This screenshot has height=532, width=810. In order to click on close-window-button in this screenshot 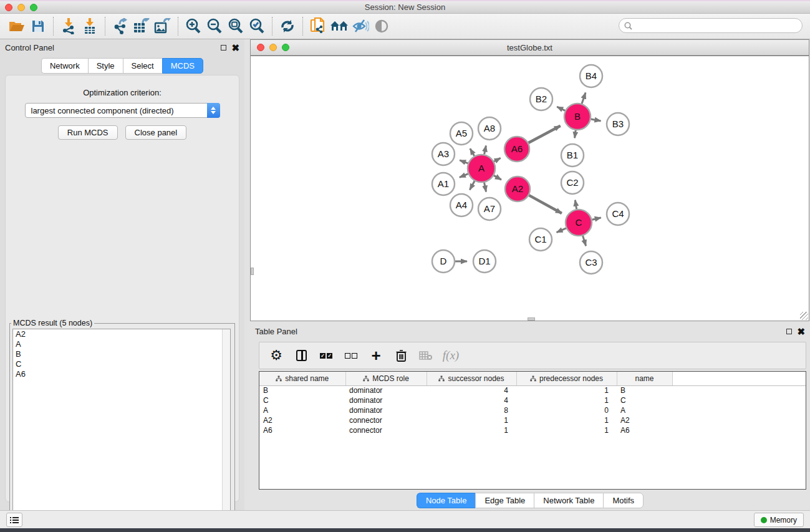, I will do `click(9, 7)`.